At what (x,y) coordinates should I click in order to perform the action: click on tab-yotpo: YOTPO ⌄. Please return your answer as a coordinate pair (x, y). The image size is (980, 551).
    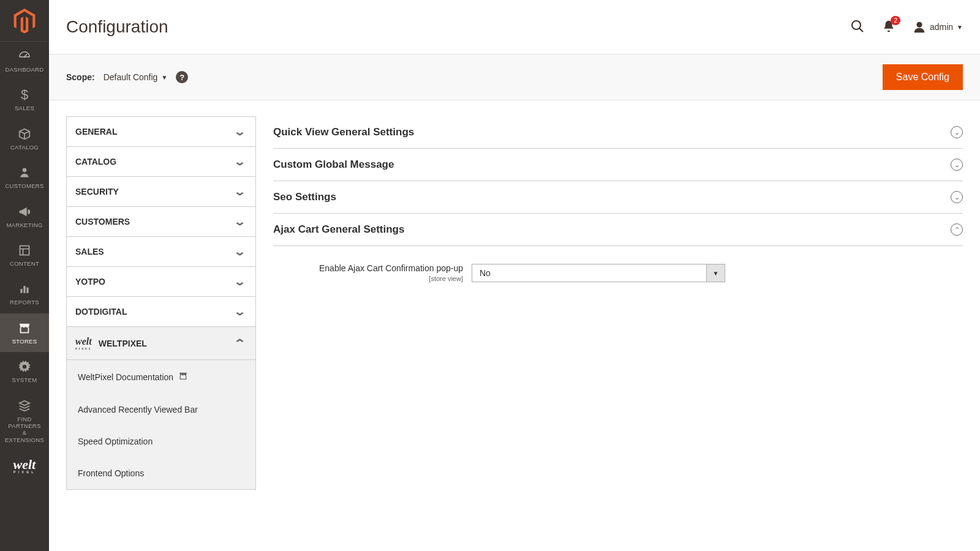
    Looking at the image, I should click on (161, 282).